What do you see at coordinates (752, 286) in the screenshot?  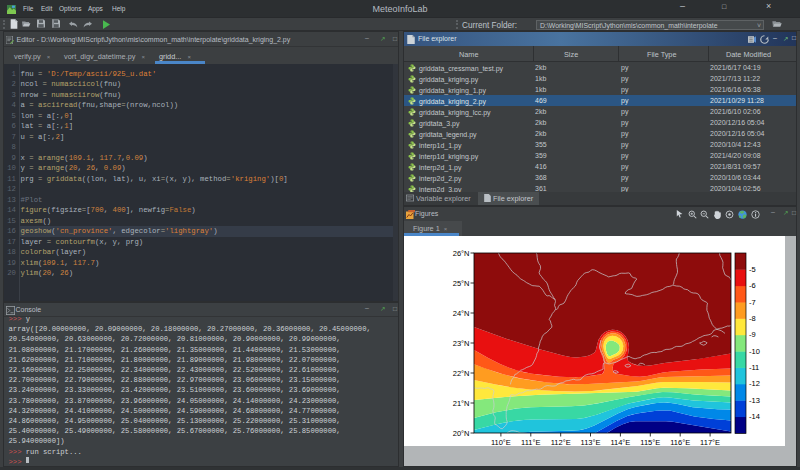 I see `svg-text: -6` at bounding box center [752, 286].